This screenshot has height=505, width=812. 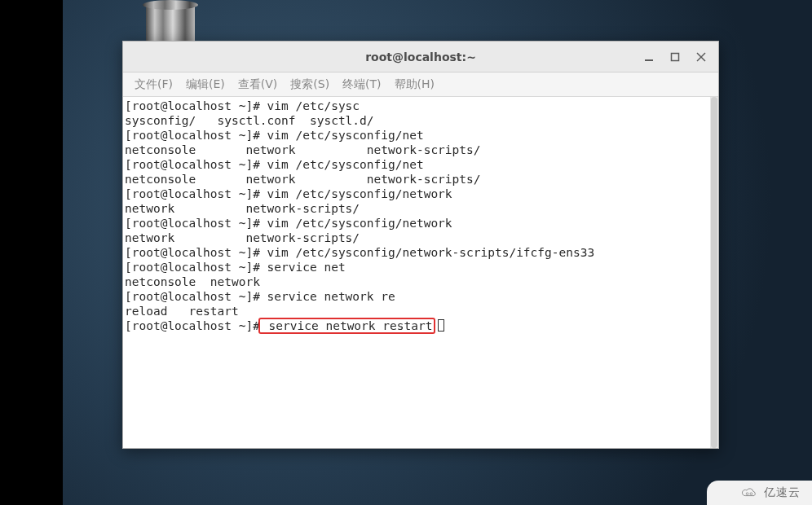 I want to click on titlebar: root@localhost:~, so click(x=421, y=57).